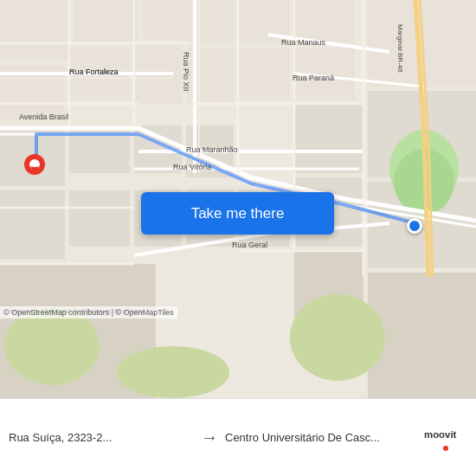  What do you see at coordinates (303, 42) in the screenshot?
I see `street-label-manaus: Rua Manaus` at bounding box center [303, 42].